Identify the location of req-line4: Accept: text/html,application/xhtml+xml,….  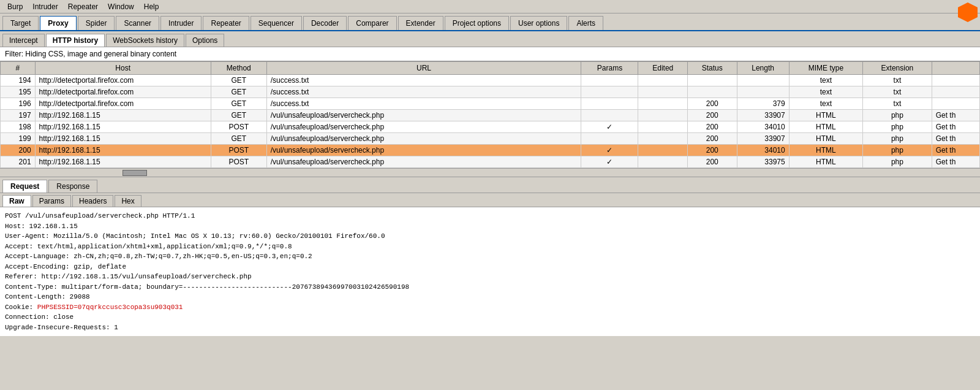
(490, 247).